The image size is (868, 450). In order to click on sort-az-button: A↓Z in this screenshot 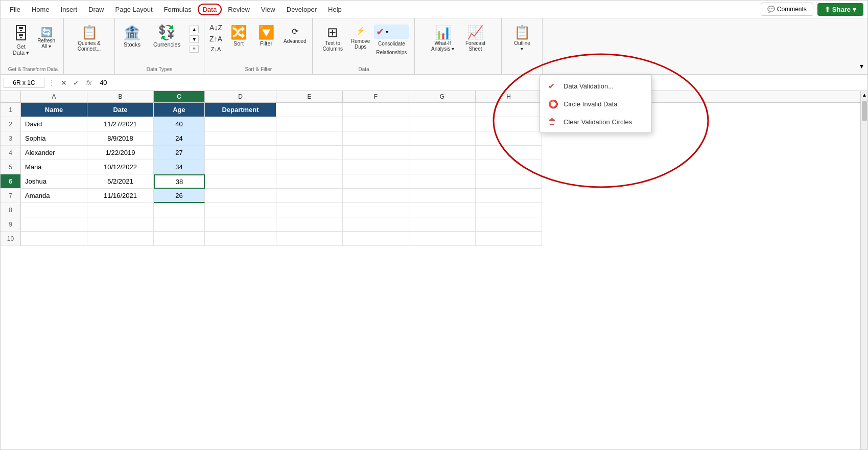, I will do `click(216, 28)`.